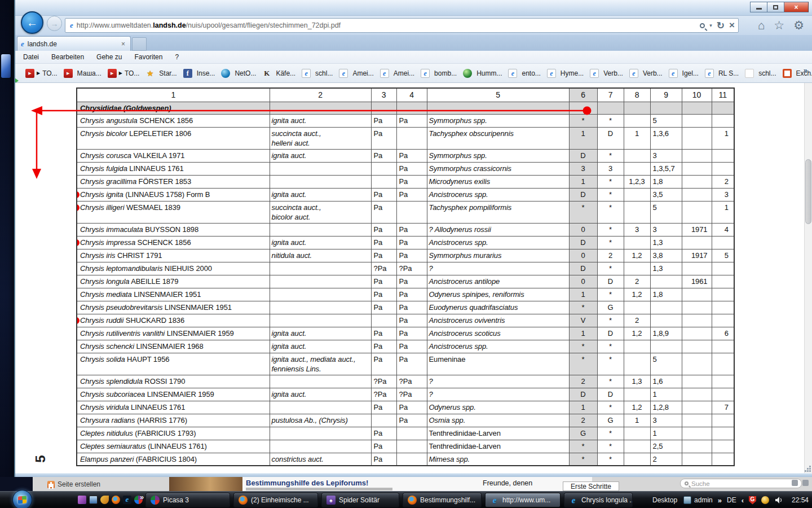 The width and height of the screenshot is (812, 508). Describe the element at coordinates (665, 500) in the screenshot. I see `desktop-toolbar-label: Desktop` at that location.